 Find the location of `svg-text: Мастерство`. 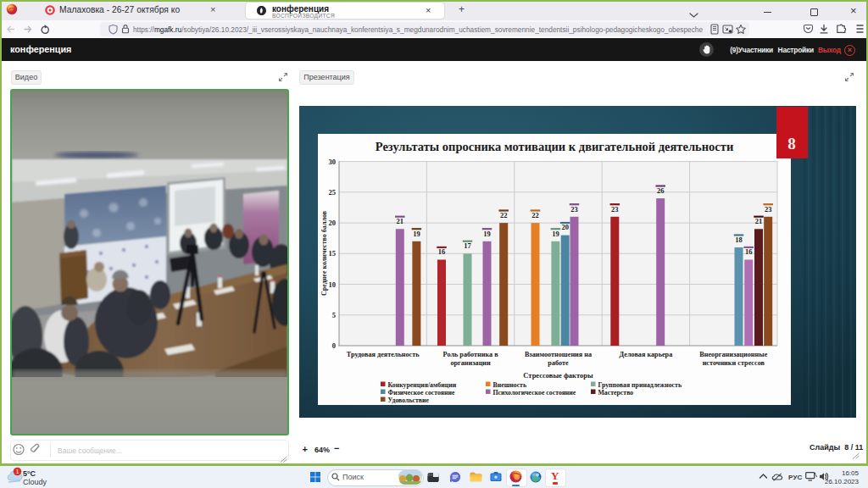

svg-text: Мастерство is located at coordinates (616, 393).